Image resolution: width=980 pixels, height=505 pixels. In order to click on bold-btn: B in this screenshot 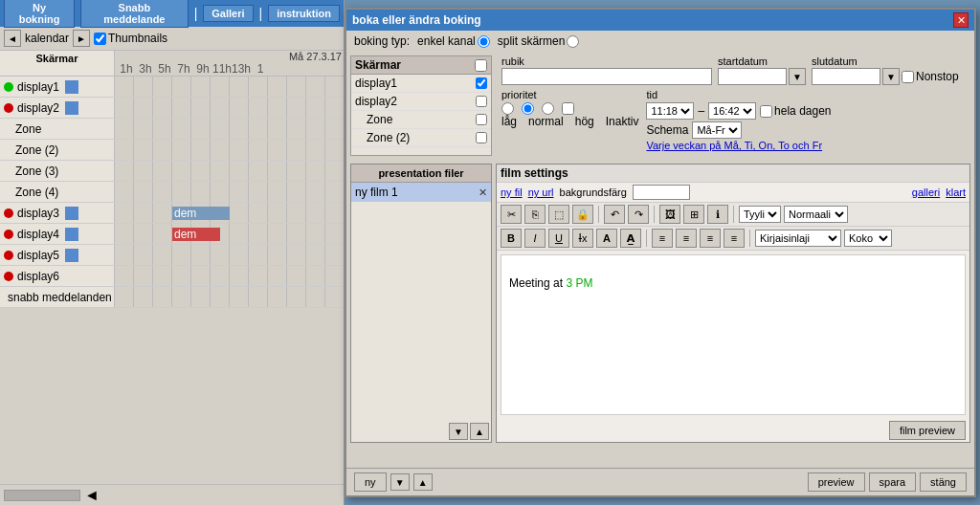, I will do `click(511, 238)`.